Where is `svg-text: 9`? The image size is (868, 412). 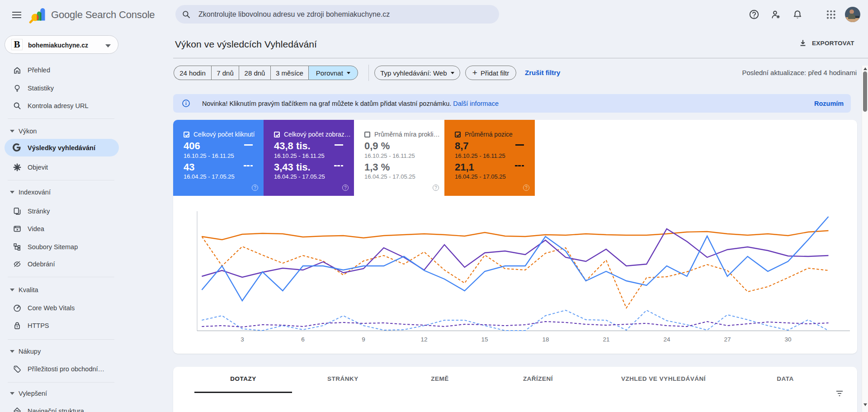
svg-text: 9 is located at coordinates (363, 339).